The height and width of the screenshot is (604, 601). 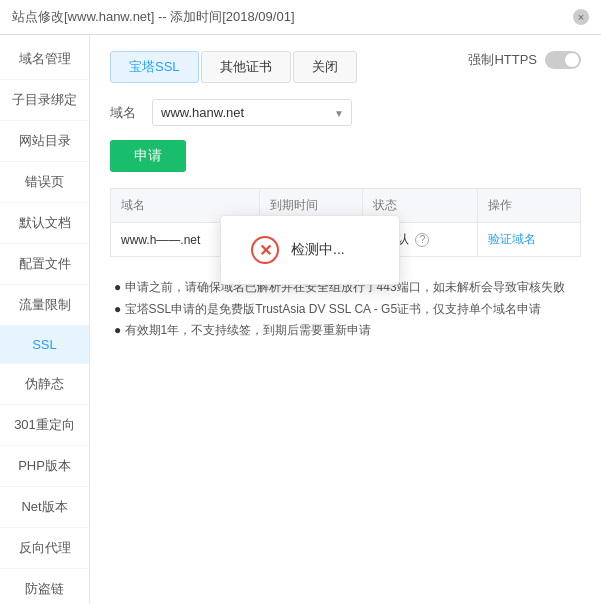 What do you see at coordinates (126, 113) in the screenshot?
I see `domain-label: 域名` at bounding box center [126, 113].